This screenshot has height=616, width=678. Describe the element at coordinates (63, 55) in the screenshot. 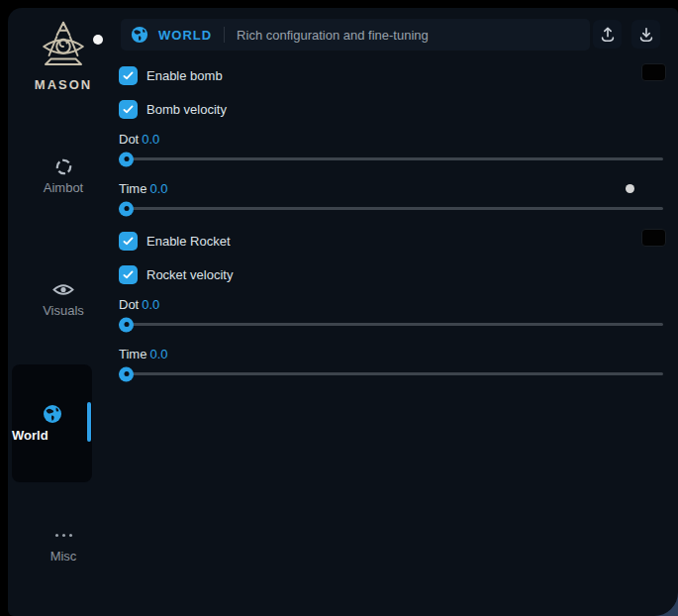

I see `logo: MASON` at that location.